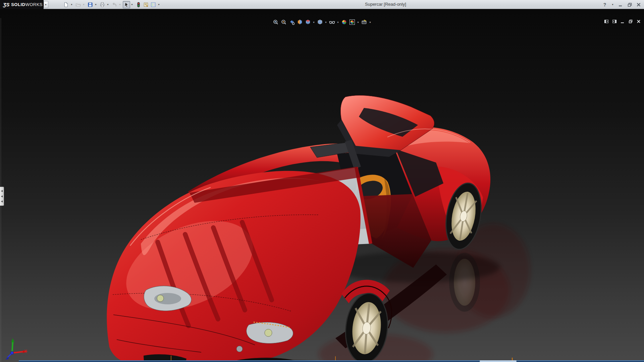 The image size is (644, 362). I want to click on view-settings-dropdown: ▾, so click(370, 22).